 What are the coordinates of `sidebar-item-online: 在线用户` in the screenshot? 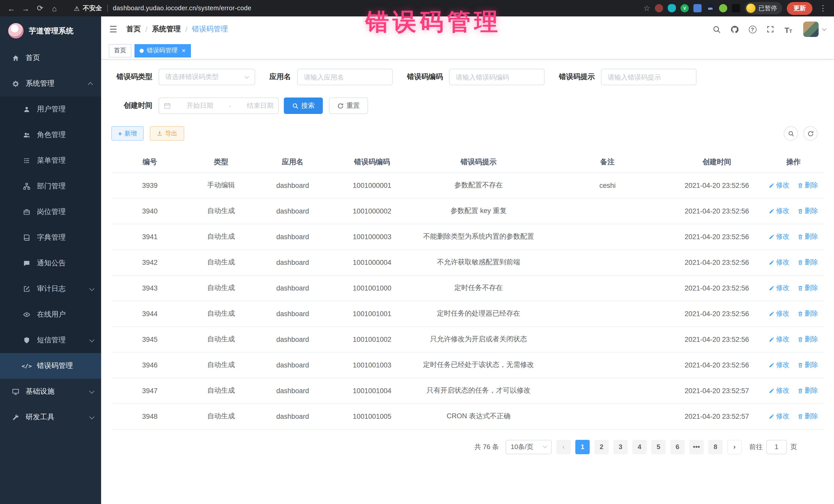 It's located at (51, 315).